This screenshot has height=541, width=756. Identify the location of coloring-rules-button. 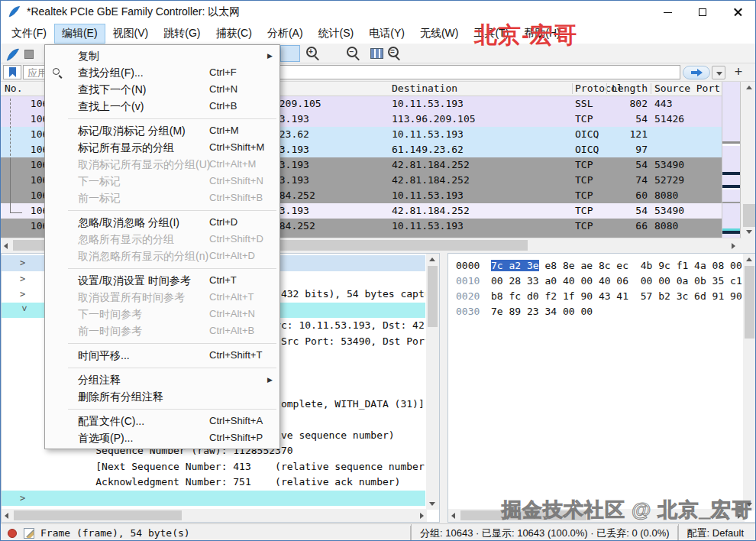
(290, 53).